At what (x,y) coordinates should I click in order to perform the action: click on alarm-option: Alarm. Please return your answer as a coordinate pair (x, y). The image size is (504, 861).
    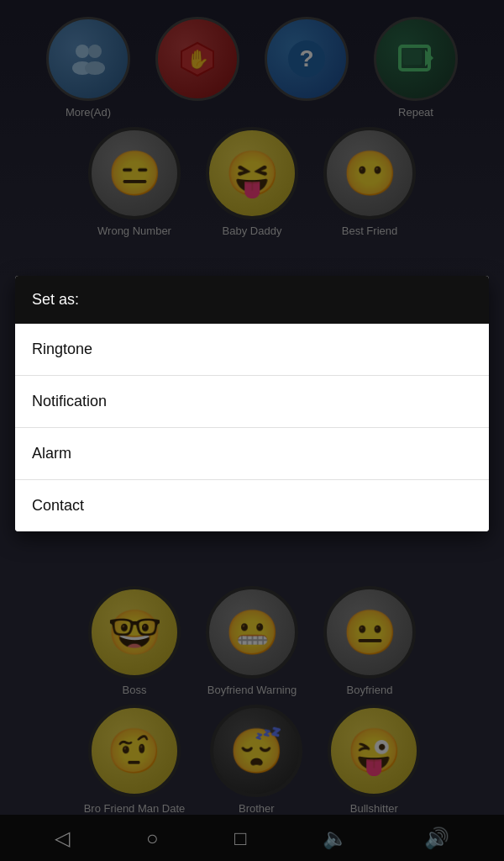
    Looking at the image, I should click on (252, 454).